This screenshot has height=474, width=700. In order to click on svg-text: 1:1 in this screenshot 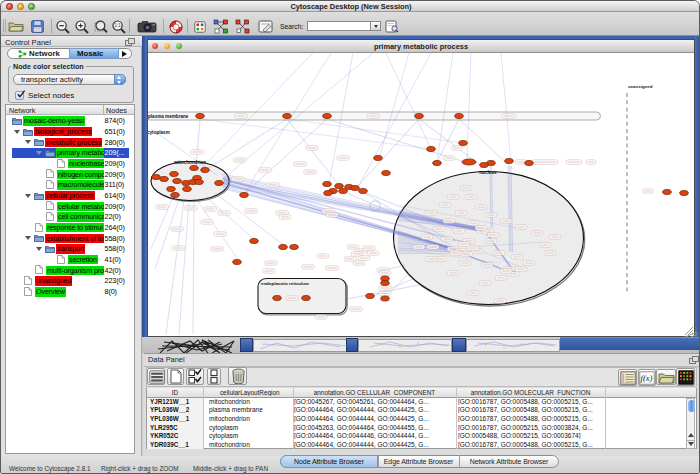, I will do `click(118, 26)`.